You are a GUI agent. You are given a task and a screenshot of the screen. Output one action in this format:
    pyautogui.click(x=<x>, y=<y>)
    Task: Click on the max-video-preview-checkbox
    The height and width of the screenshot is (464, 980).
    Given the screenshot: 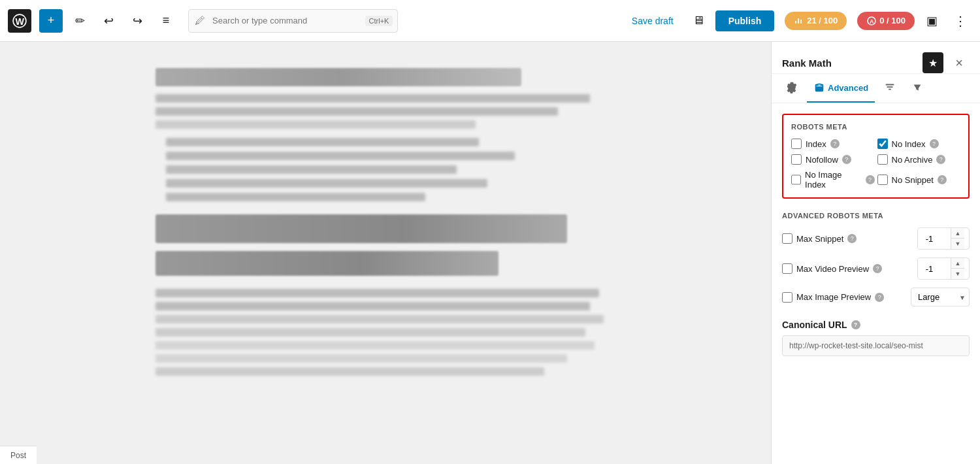 What is the action you would take?
    pyautogui.click(x=787, y=269)
    